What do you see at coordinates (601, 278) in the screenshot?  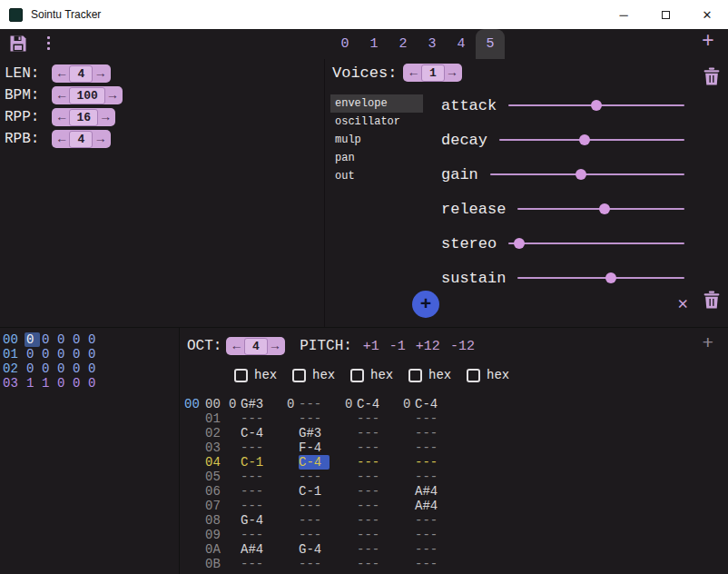 I see `param-slider-sustain` at bounding box center [601, 278].